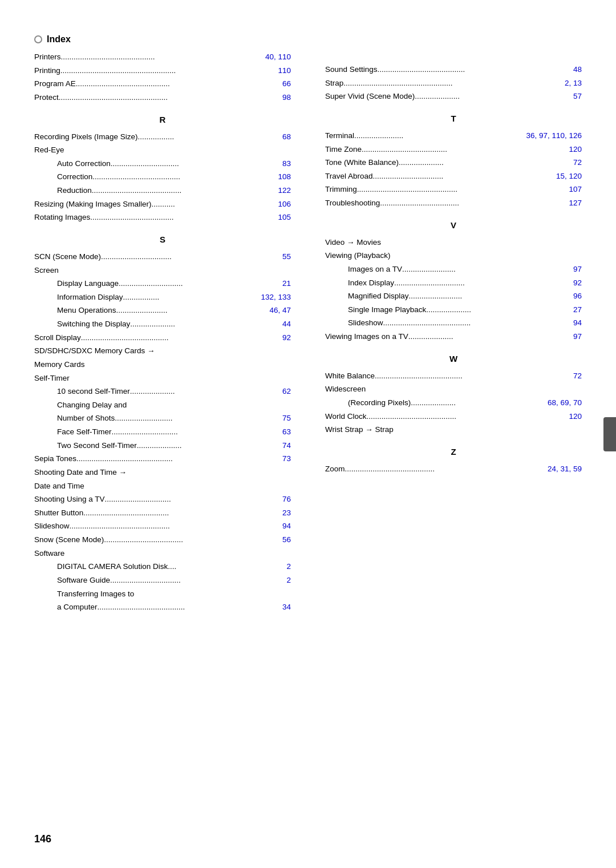  I want to click on entry-label: SD/SDHC/SDXC Memory Cards →, so click(95, 351).